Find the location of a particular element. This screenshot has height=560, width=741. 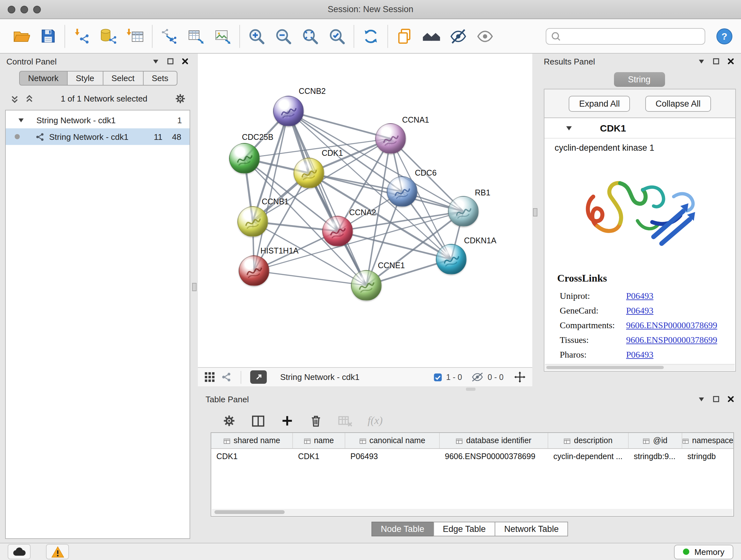

warnings-button is located at coordinates (58, 552).